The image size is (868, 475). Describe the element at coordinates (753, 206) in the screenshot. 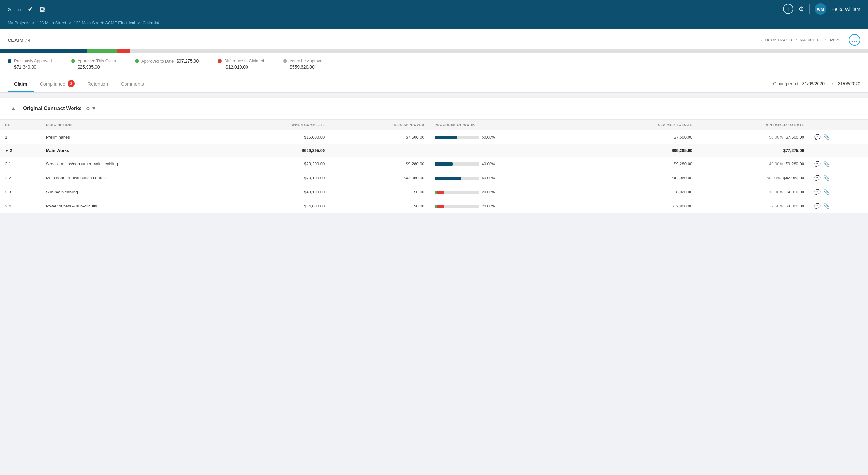

I see `cell-approved-to-date: 7.50%$4,800.00` at that location.